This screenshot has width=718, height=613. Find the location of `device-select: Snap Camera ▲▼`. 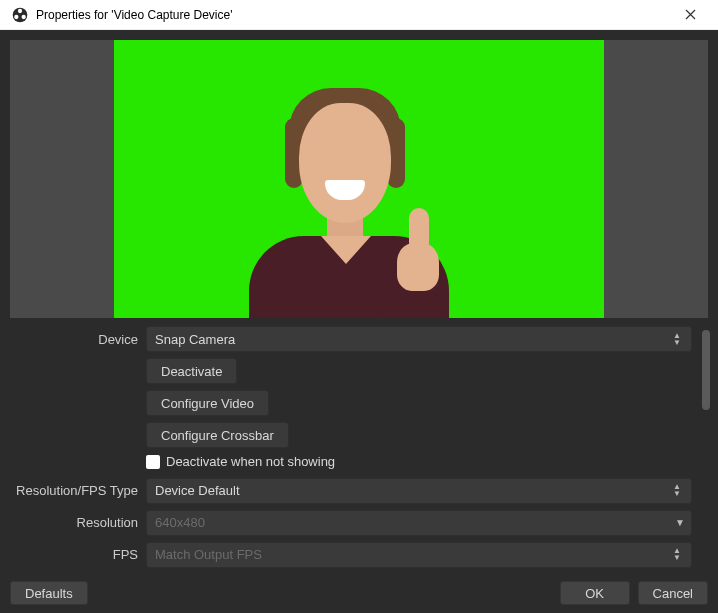

device-select: Snap Camera ▲▼ is located at coordinates (419, 339).